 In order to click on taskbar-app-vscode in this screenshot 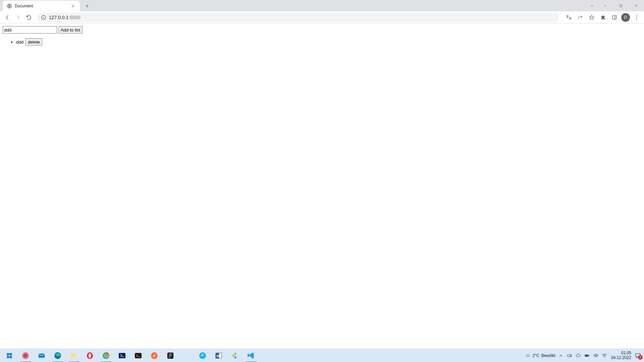, I will do `click(251, 356)`.